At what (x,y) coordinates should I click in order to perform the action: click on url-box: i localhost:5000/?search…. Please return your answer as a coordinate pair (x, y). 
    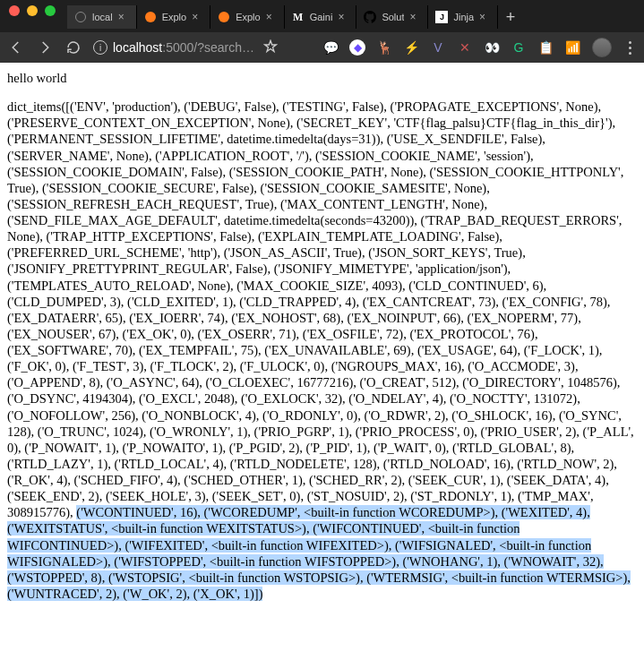
    Looking at the image, I should click on (185, 48).